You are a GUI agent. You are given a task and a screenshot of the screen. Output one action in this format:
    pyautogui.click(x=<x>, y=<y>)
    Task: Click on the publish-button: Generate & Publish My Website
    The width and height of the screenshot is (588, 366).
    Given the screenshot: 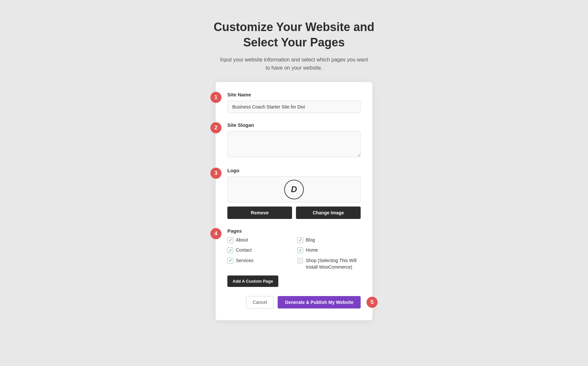 What is the action you would take?
    pyautogui.click(x=319, y=302)
    